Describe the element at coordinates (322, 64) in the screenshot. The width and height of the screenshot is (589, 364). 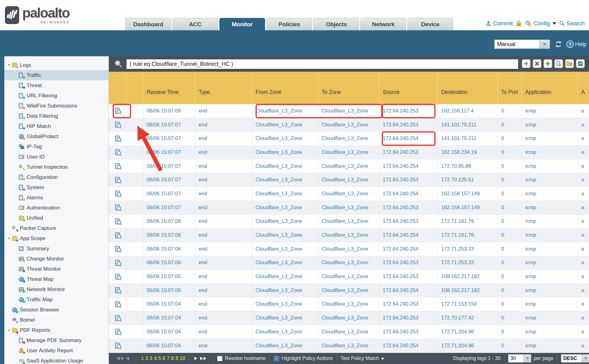
I see `log-filter-input` at that location.